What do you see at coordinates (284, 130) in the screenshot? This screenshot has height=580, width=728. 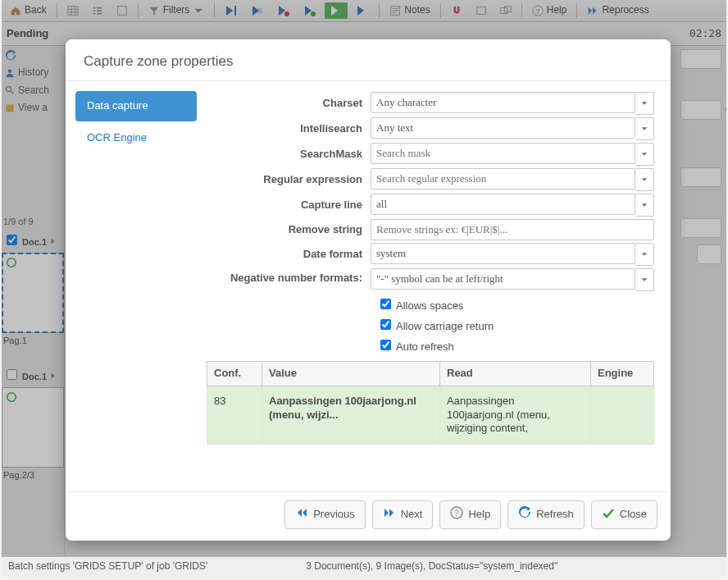 I see `intelli-label: Intellisearch` at bounding box center [284, 130].